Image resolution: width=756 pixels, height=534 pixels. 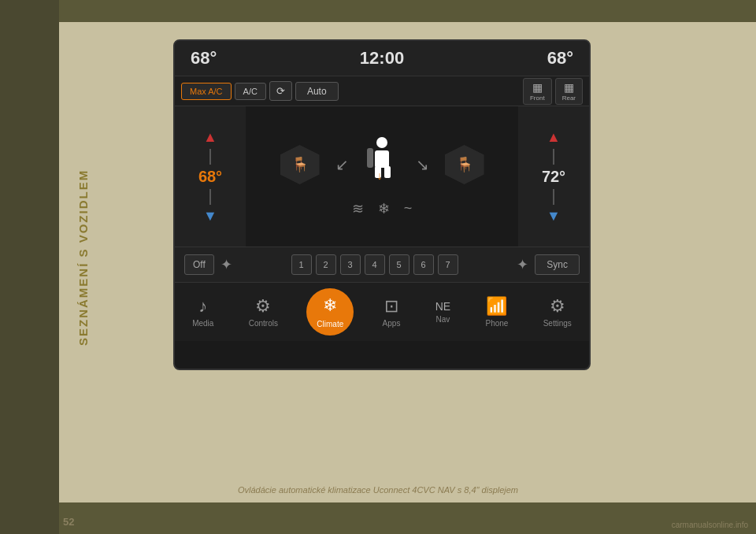 I want to click on speed-7-button: 7, so click(x=448, y=265).